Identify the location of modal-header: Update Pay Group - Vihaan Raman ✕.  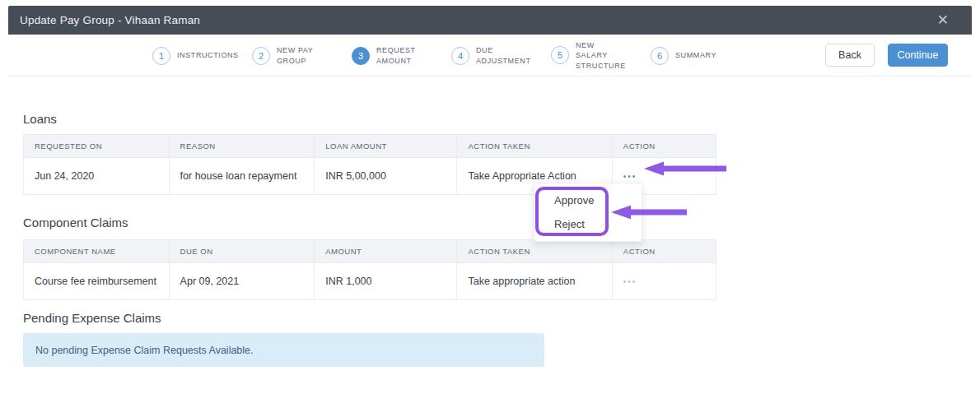
(490, 20).